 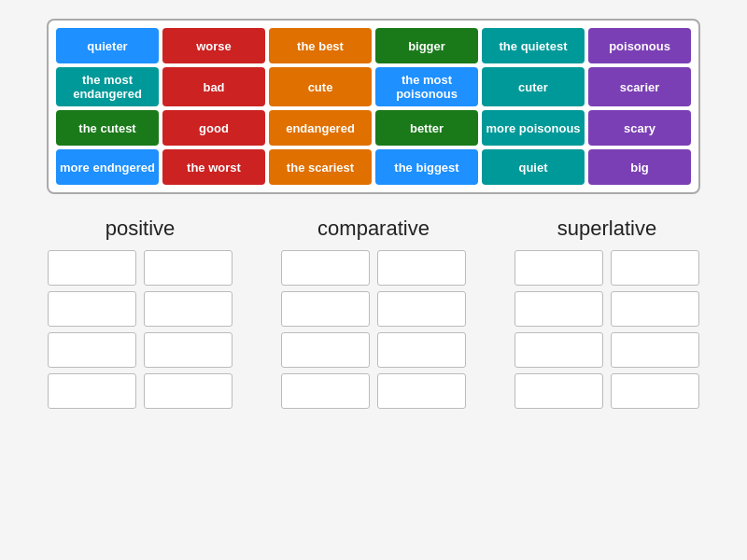 I want to click on word-tile-5: poisonous, so click(x=640, y=46).